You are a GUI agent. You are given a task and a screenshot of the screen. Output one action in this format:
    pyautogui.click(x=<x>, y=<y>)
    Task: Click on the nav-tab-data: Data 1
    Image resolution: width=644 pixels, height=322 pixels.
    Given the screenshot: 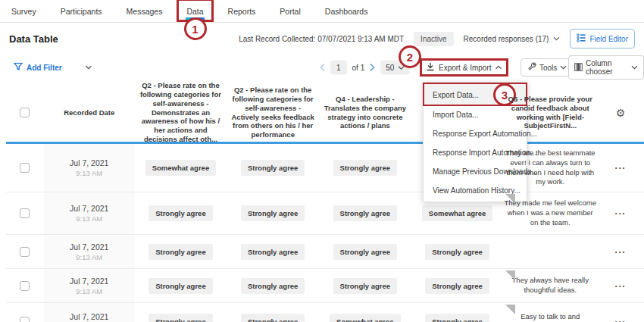 What is the action you would take?
    pyautogui.click(x=195, y=11)
    